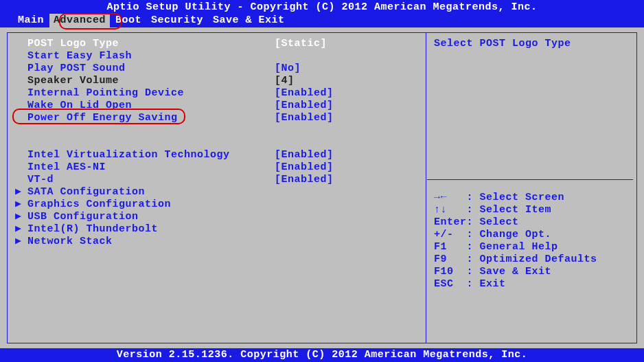 The width and height of the screenshot is (644, 362). Describe the element at coordinates (151, 192) in the screenshot. I see `setting-label: SATA Configuration` at that location.